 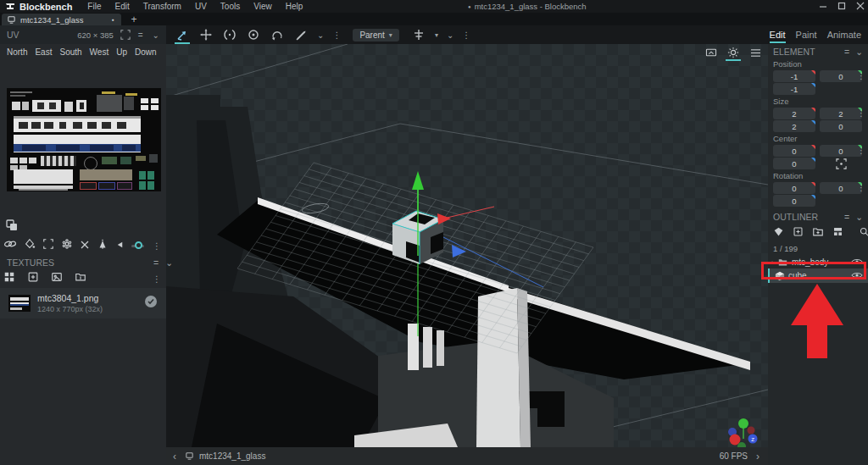 I want to click on parent-dropdown: Parent ▾, so click(x=376, y=36).